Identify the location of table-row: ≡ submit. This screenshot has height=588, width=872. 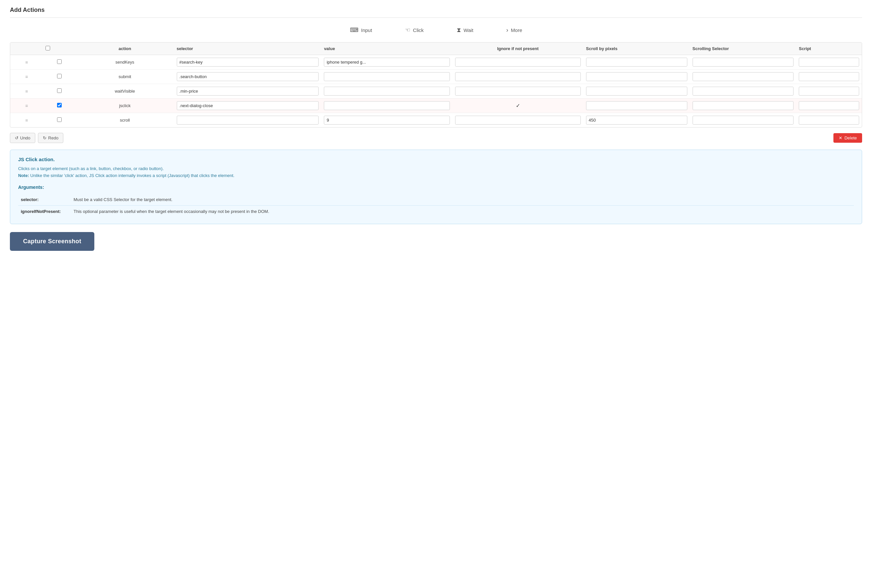
(436, 76).